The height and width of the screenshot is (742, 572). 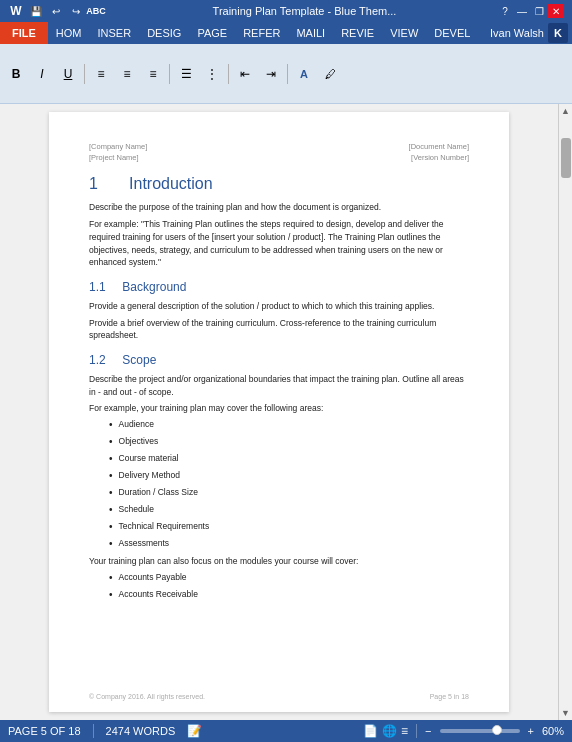 What do you see at coordinates (44, 731) in the screenshot?
I see `page-count: PAGE 5 OF 18` at bounding box center [44, 731].